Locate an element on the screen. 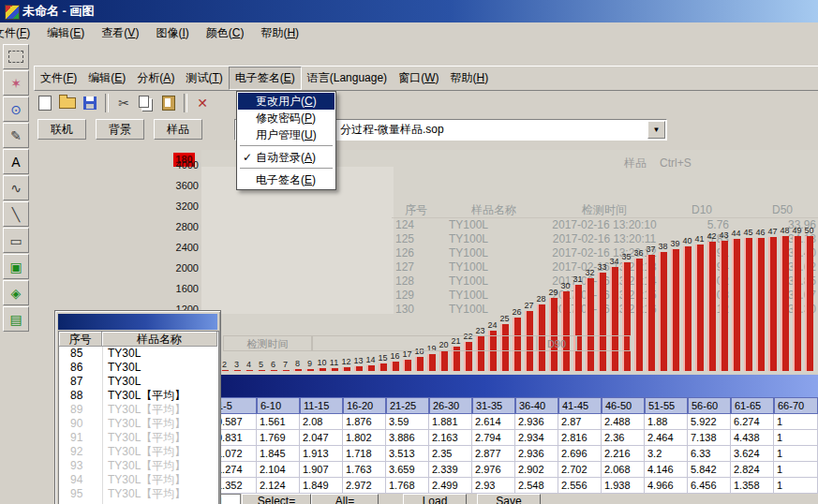 This screenshot has width=818, height=504. sample-list-window: 序号样品名称85TY30L86TY30L87TY30L88TY30L【平均】89… is located at coordinates (138, 407).